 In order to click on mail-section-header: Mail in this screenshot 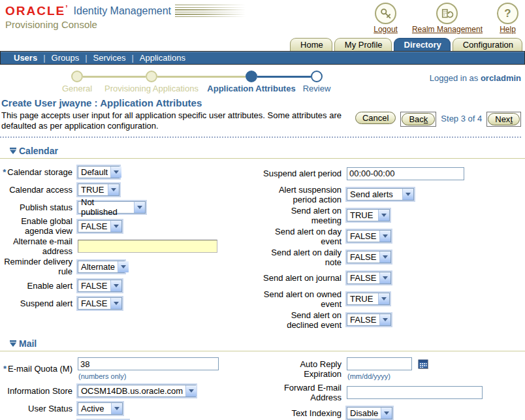, I will do `click(267, 344)`.